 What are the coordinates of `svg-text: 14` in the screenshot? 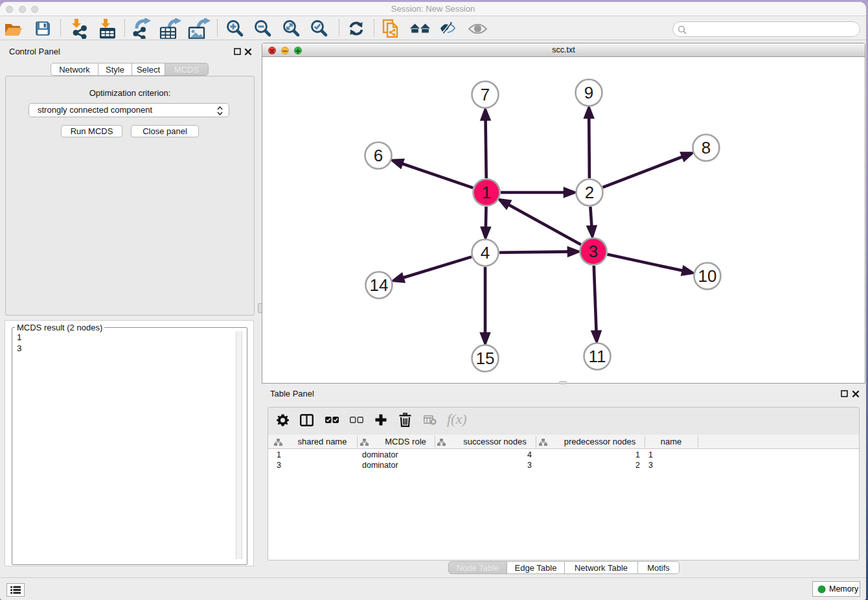 It's located at (380, 285).